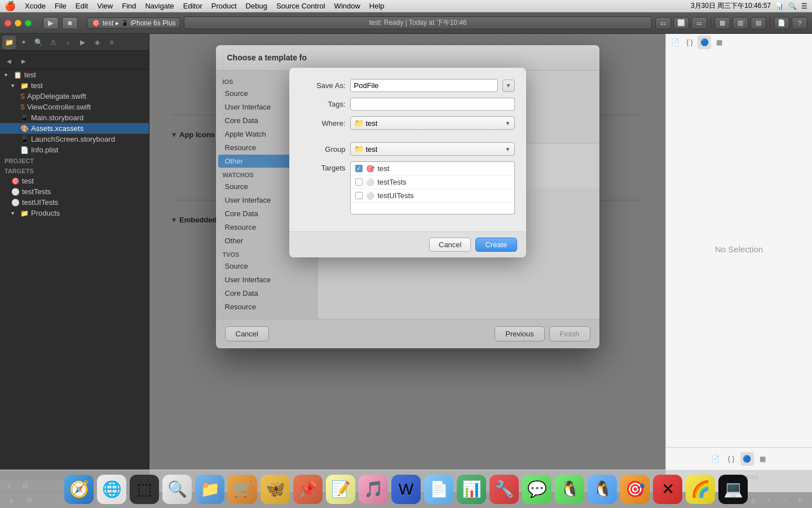  Describe the element at coordinates (308, 489) in the screenshot. I see `dock-pin: 📌` at that location.